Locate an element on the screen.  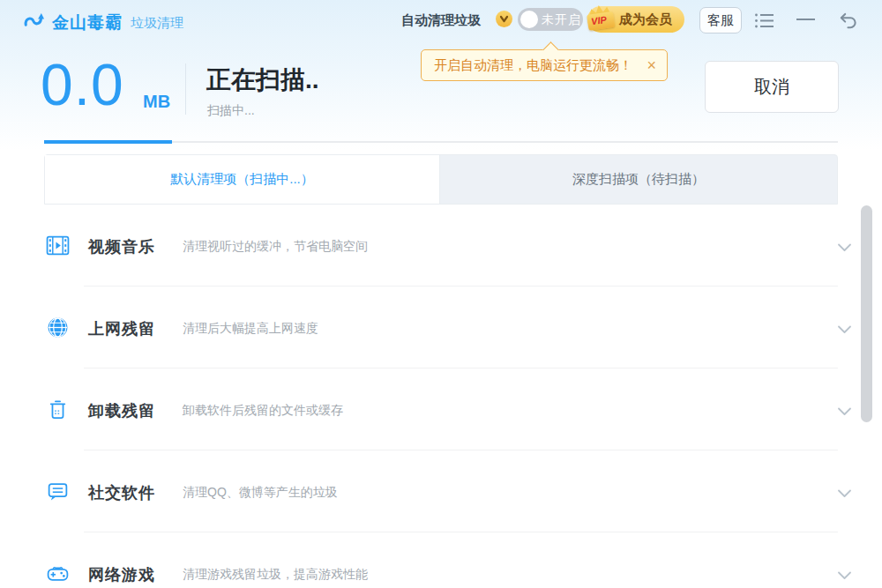
scrollbar-thumb is located at coordinates (866, 314).